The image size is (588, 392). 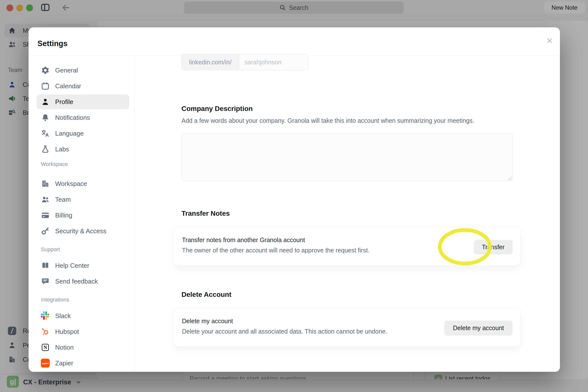 What do you see at coordinates (50, 250) in the screenshot?
I see `settings-section-support: Support` at bounding box center [50, 250].